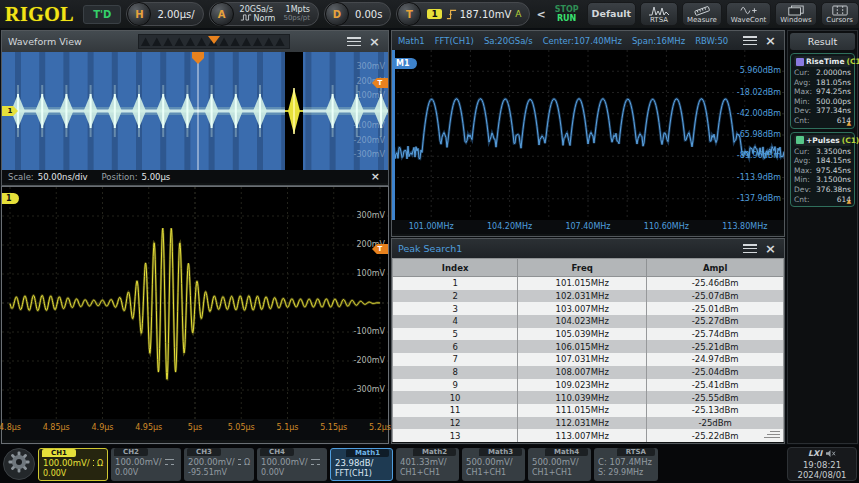  I want to click on channel-chip-ch1: CH1100.00mV/Ω0.00V, so click(73, 464).